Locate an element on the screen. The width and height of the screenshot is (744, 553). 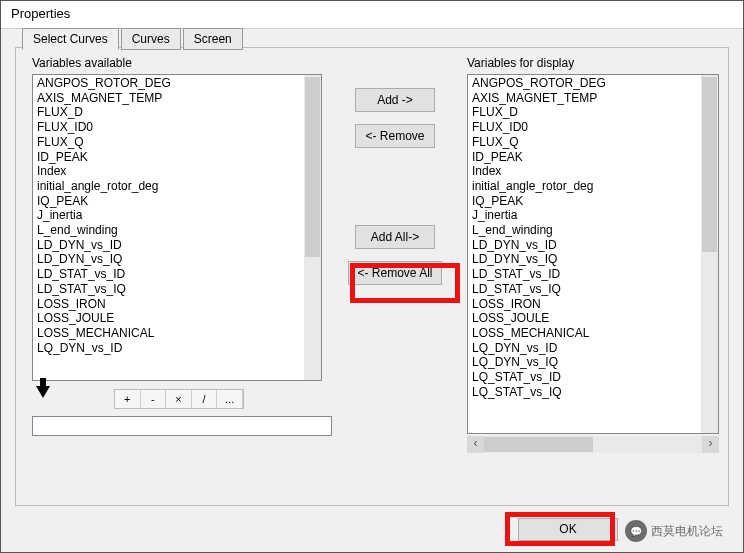
op-minus: - is located at coordinates (154, 399).